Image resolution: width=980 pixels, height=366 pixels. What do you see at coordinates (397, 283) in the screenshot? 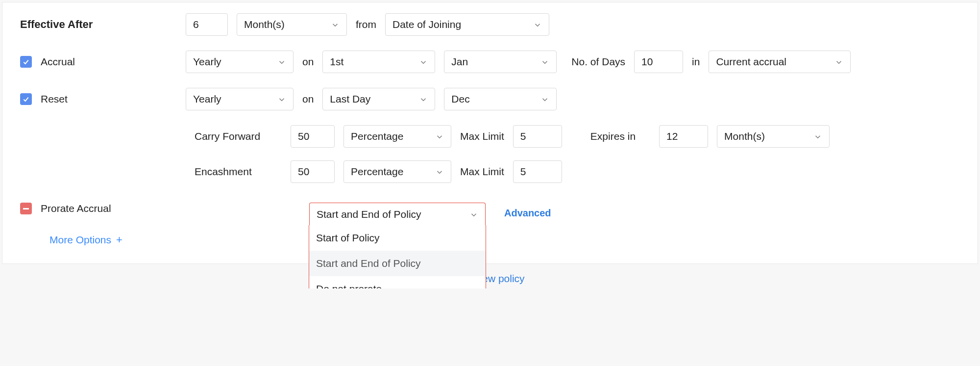
I see `prorate-option-none: Do not prorate` at bounding box center [397, 283].